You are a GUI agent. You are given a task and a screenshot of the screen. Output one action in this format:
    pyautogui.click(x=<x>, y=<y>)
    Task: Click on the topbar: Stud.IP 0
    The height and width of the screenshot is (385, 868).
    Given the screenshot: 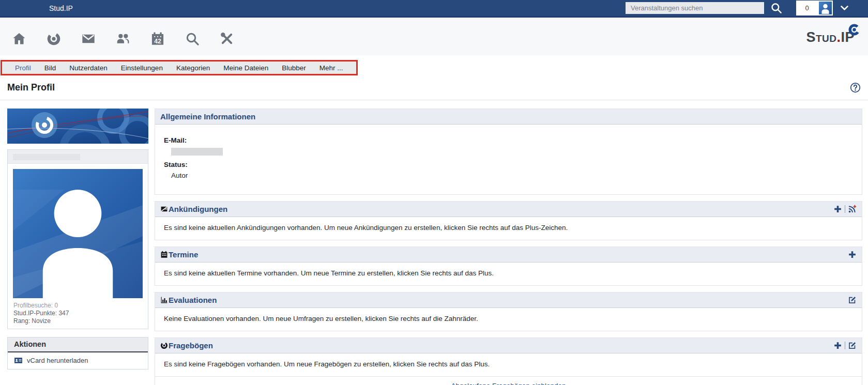 What is the action you would take?
    pyautogui.click(x=434, y=9)
    